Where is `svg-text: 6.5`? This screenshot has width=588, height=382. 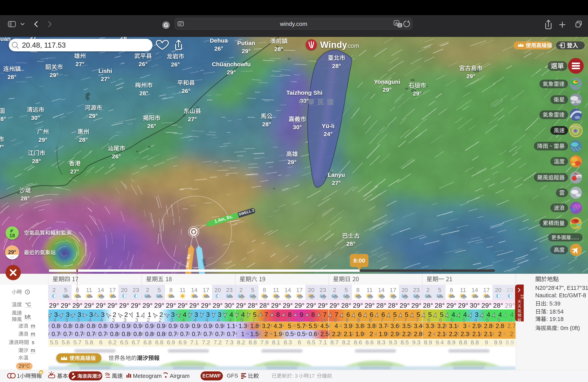 svg-text: 6.5 is located at coordinates (124, 342).